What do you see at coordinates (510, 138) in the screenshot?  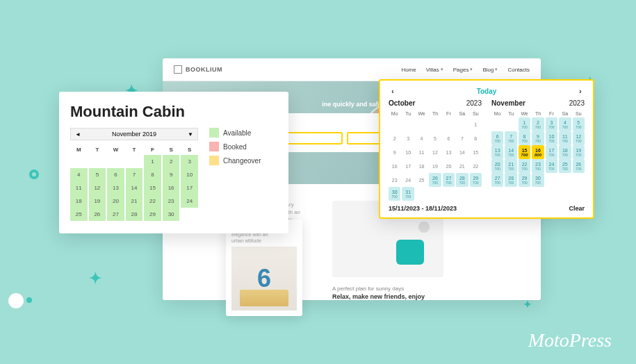 I see `date-cell: 7700` at bounding box center [510, 138].